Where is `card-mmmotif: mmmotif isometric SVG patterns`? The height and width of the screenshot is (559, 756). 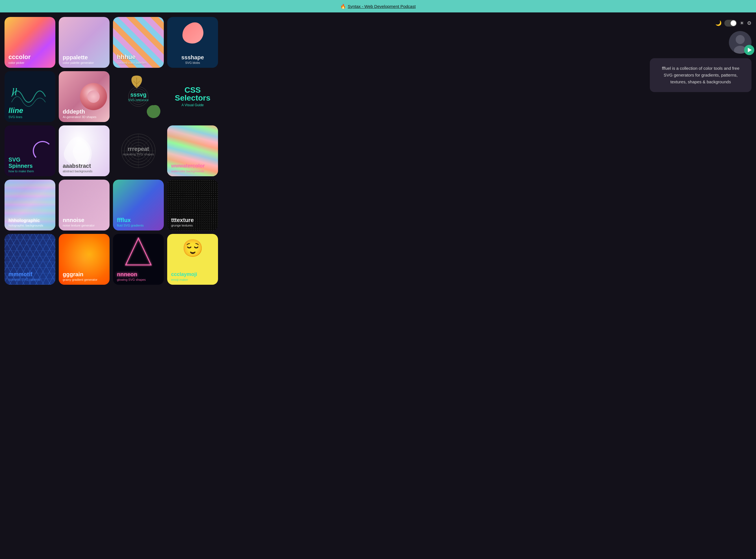
card-mmmotif: mmmotif isometric SVG patterns is located at coordinates (30, 259).